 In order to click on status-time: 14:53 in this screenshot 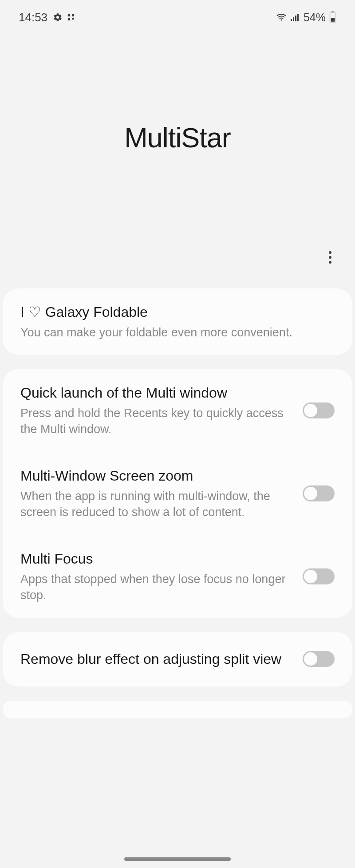, I will do `click(33, 18)`.